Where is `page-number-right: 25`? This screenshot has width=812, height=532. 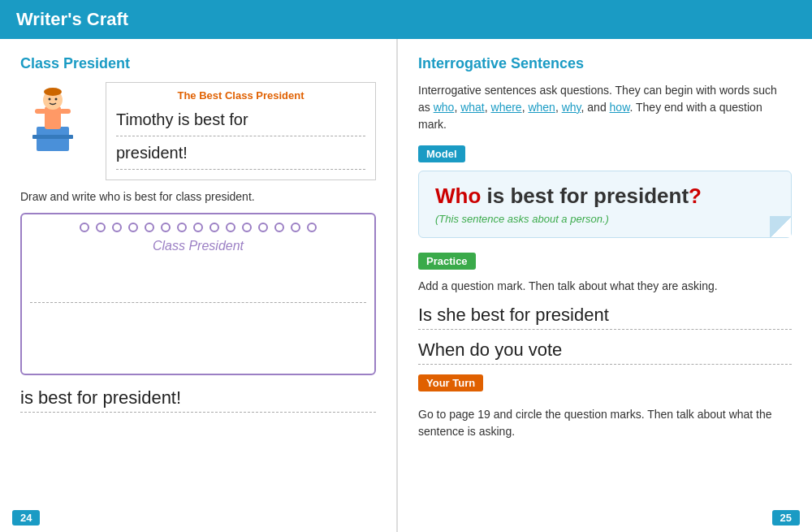 page-number-right: 25 is located at coordinates (786, 518).